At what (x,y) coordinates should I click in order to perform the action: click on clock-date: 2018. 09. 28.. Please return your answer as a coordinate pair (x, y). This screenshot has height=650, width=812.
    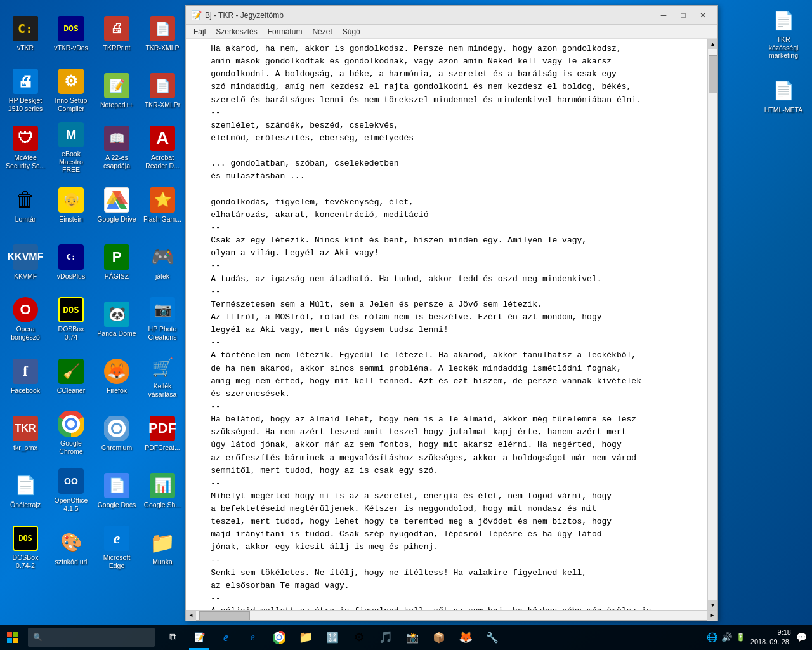
    Looking at the image, I should click on (771, 642).